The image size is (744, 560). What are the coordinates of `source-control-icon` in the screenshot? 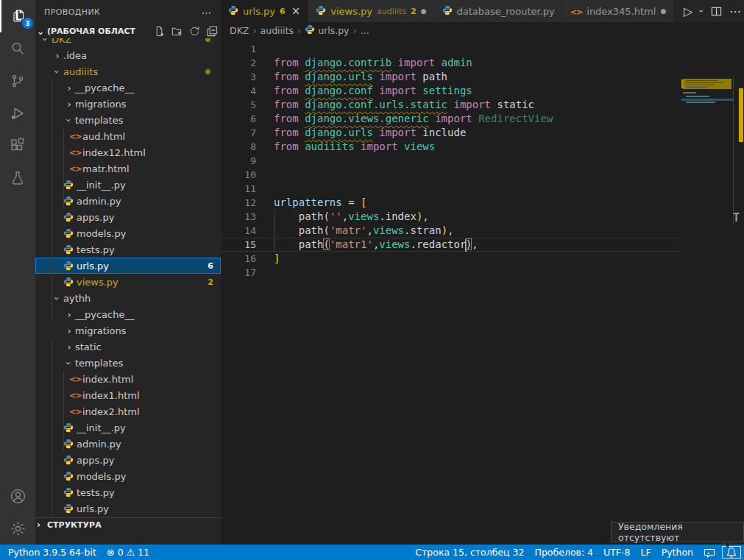 It's located at (18, 81).